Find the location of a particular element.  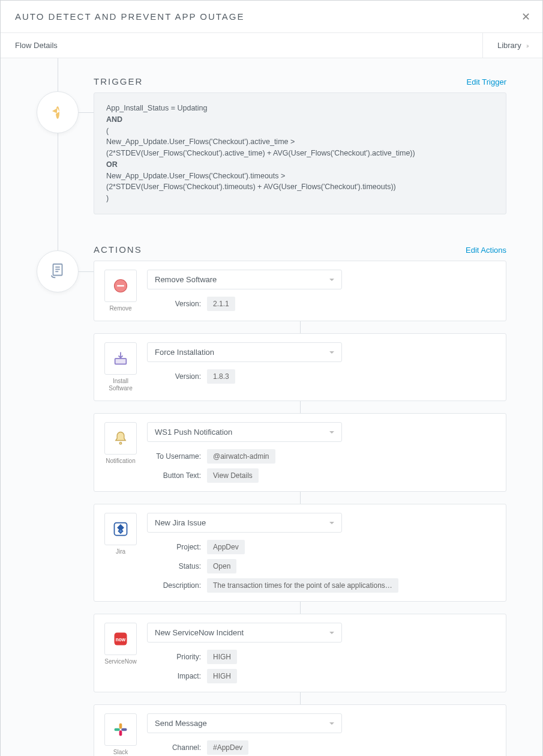

actions-header-row: ACTIONS Edit Actions is located at coordinates (300, 250).